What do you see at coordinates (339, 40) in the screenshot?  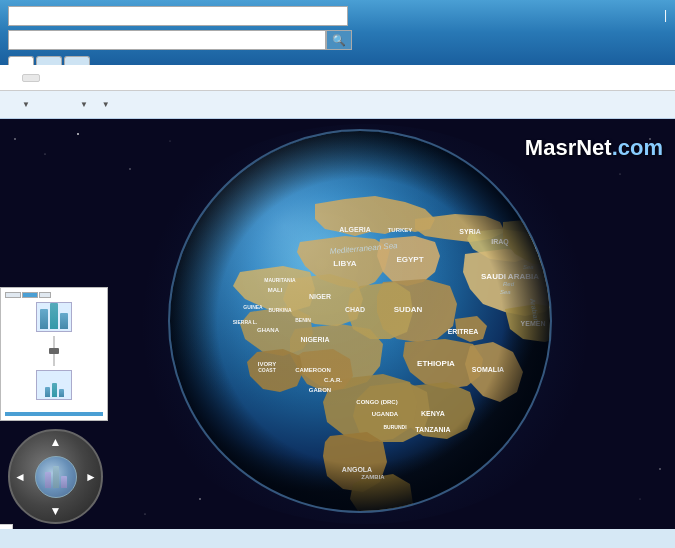 I see `search-button: 🔍` at bounding box center [339, 40].